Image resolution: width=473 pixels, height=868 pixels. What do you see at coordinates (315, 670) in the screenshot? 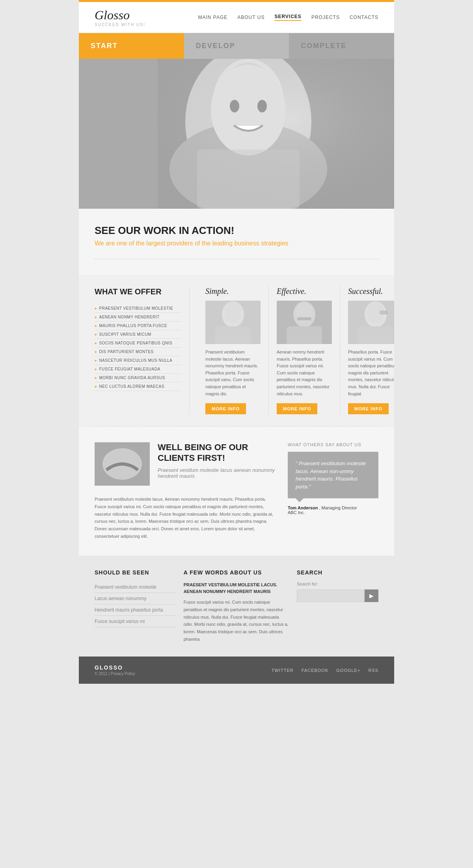
I see `footer-link-facebook: FACEBOOK` at bounding box center [315, 670].